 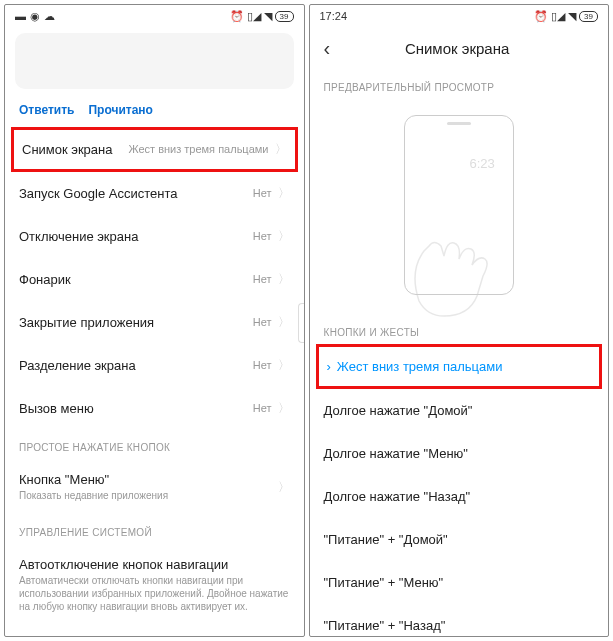 What do you see at coordinates (20, 16) in the screenshot?
I see `chat-icon: ▬` at bounding box center [20, 16].